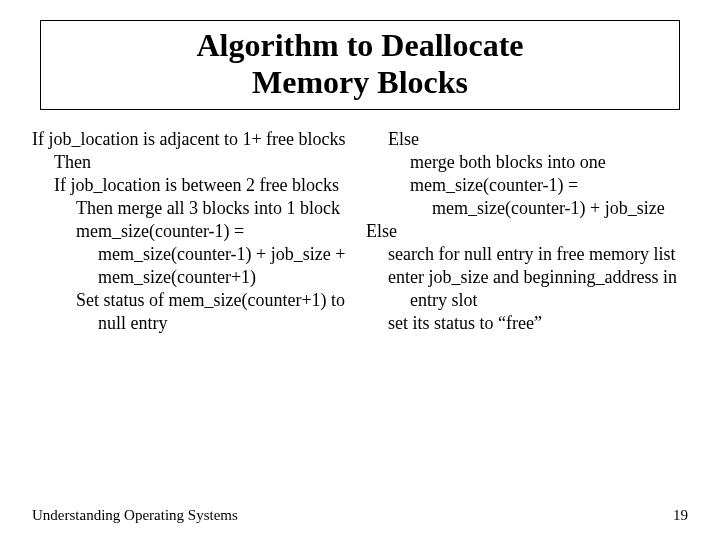 Image resolution: width=720 pixels, height=540 pixels. Describe the element at coordinates (193, 312) in the screenshot. I see `algo-line: Set status of mem_size(counter+1) to nul…` at that location.